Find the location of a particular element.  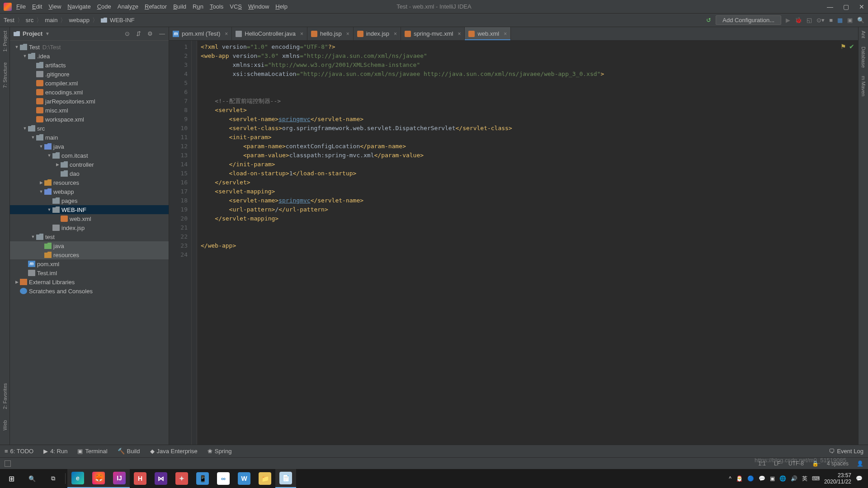

tree-row: encodings.xml is located at coordinates (90, 92).